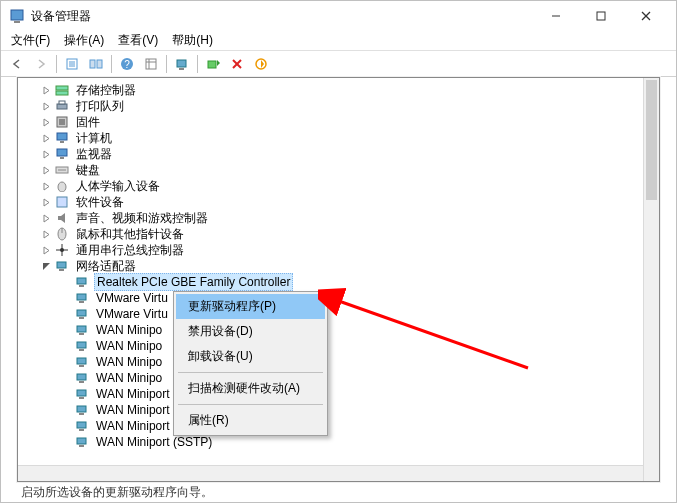 The width and height of the screenshot is (677, 503). I want to click on tree-category: 鼠标和其他指针设备, so click(338, 234).